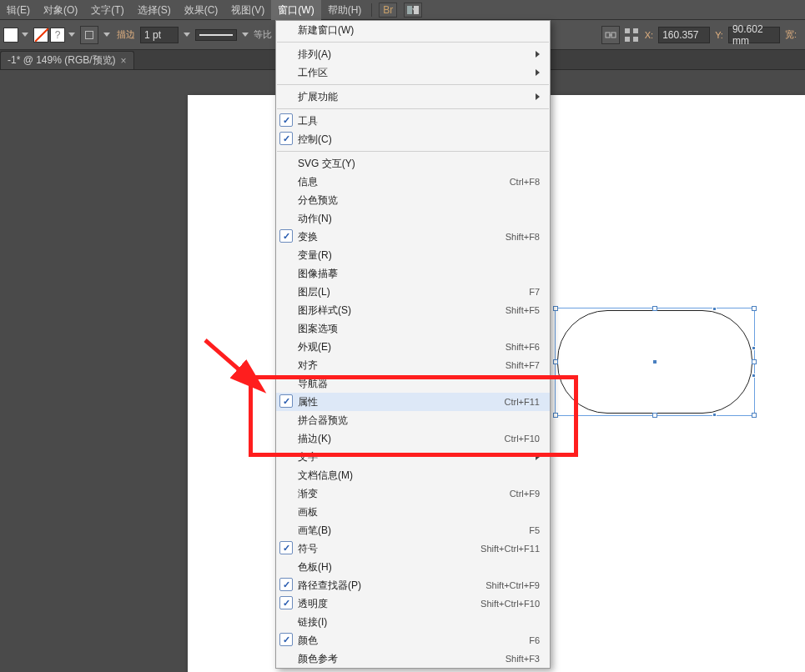 The image size is (805, 672). I want to click on fill-swatch, so click(11, 35).